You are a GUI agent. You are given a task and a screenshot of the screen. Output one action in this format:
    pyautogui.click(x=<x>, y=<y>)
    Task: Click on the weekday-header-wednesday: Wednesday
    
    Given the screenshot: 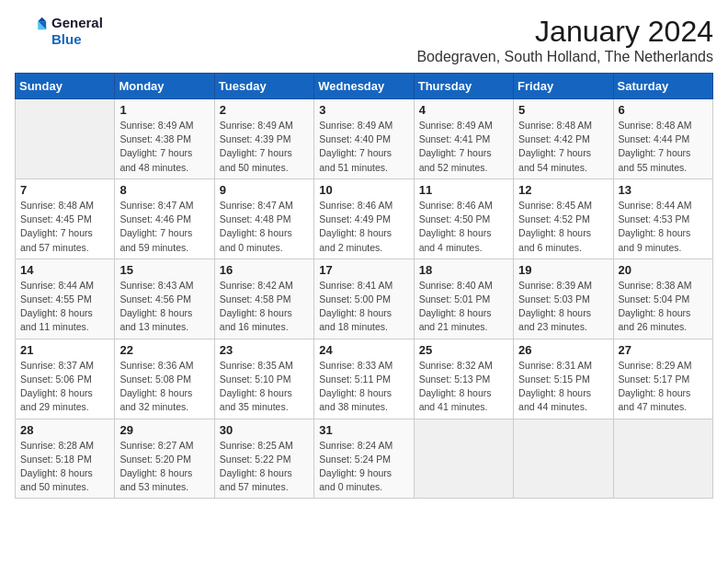 What is the action you would take?
    pyautogui.click(x=364, y=86)
    